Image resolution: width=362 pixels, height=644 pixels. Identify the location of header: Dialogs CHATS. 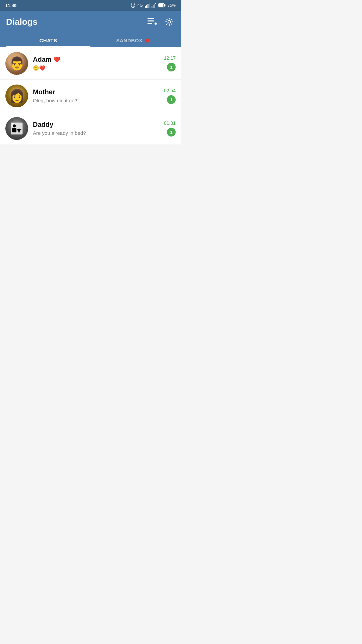
(90, 29).